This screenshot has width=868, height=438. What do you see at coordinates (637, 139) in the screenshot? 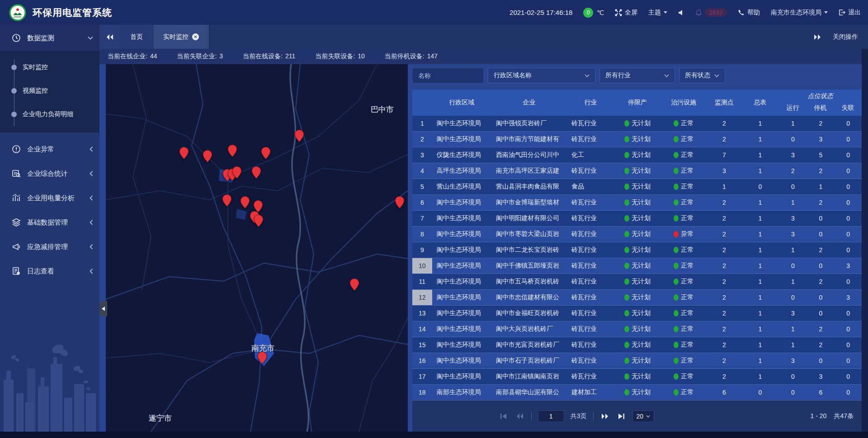
I see `table-row: 2 阆中生态环境局 阆中市南方节能建材有 砖瓦行业 无计划 正常 2 1 0 3…` at bounding box center [637, 139].